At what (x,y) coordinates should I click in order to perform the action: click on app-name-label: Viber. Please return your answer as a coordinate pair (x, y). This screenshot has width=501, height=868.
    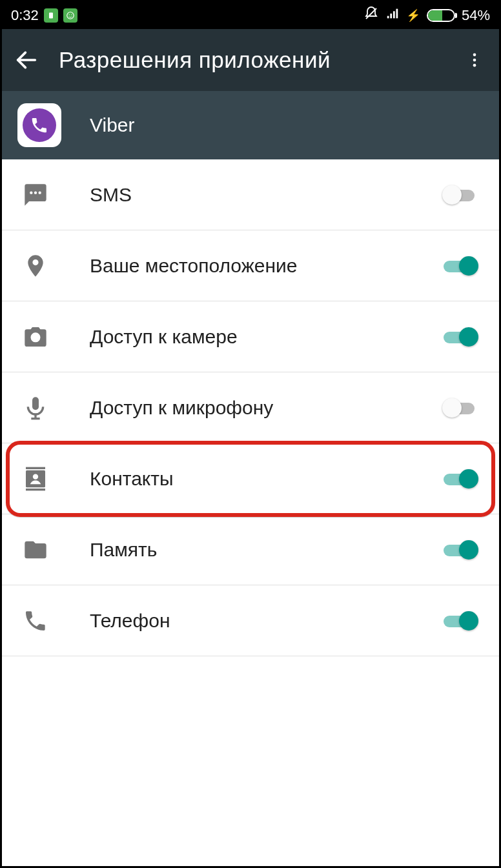
    Looking at the image, I should click on (112, 125).